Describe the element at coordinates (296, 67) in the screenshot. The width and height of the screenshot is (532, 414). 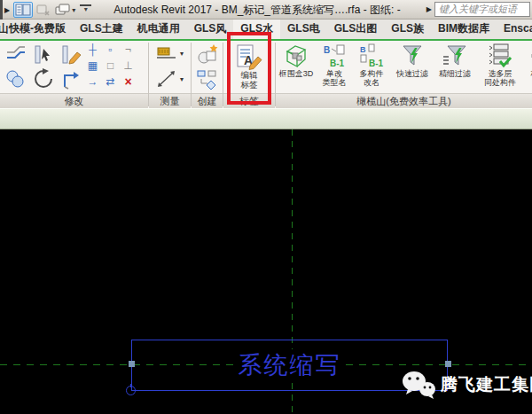
I see `bounding-box-3d-button: 框围盒3D` at that location.